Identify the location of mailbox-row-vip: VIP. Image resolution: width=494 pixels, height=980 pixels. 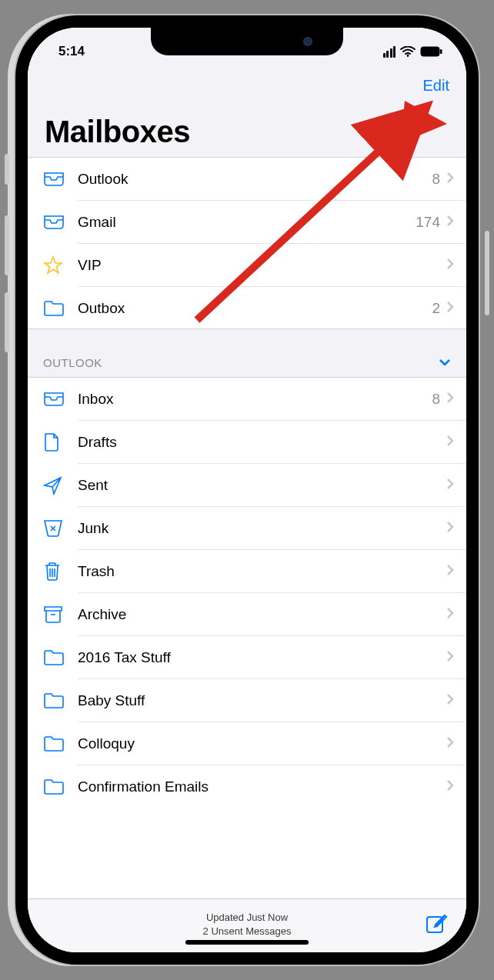
(247, 265).